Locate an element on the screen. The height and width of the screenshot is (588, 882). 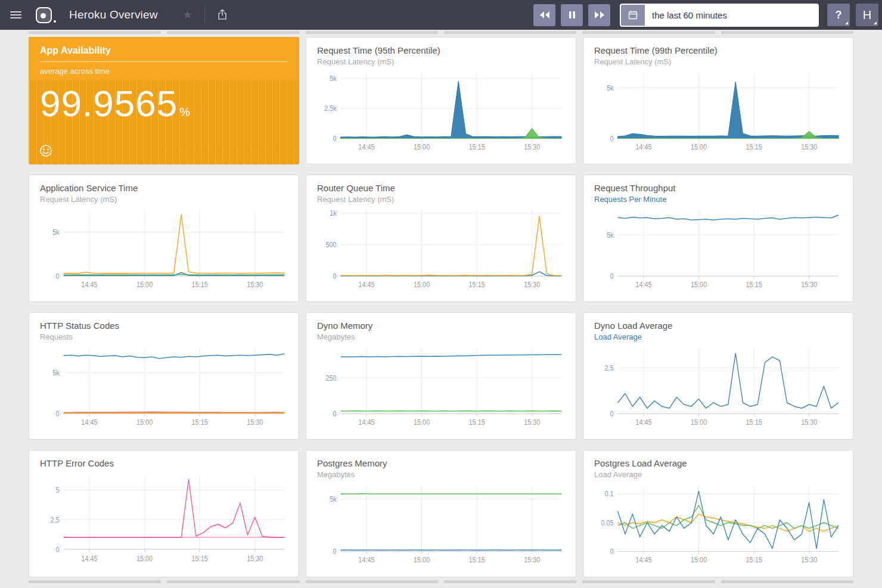
chart-canvas: 02.5k5k14:4515:0015:1515:30 is located at coordinates (441, 113).